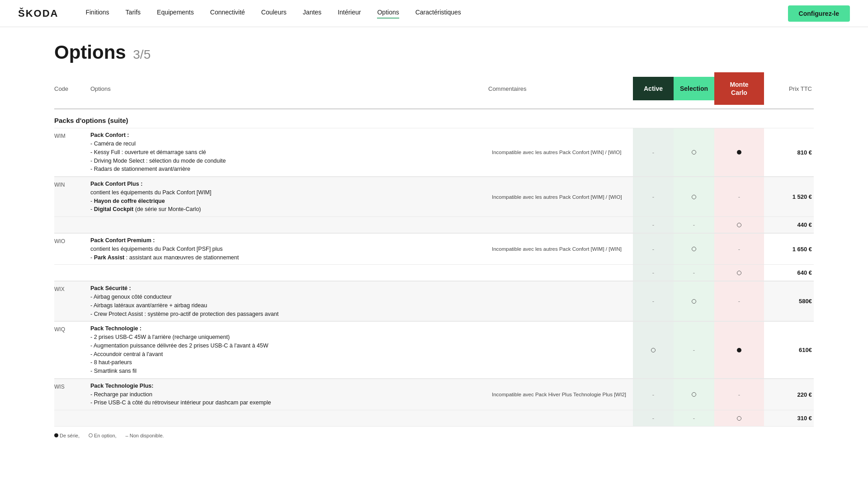 Image resolution: width=868 pixels, height=488 pixels. Describe the element at coordinates (133, 14) in the screenshot. I see `nav-tarifs: Tarifs` at that location.